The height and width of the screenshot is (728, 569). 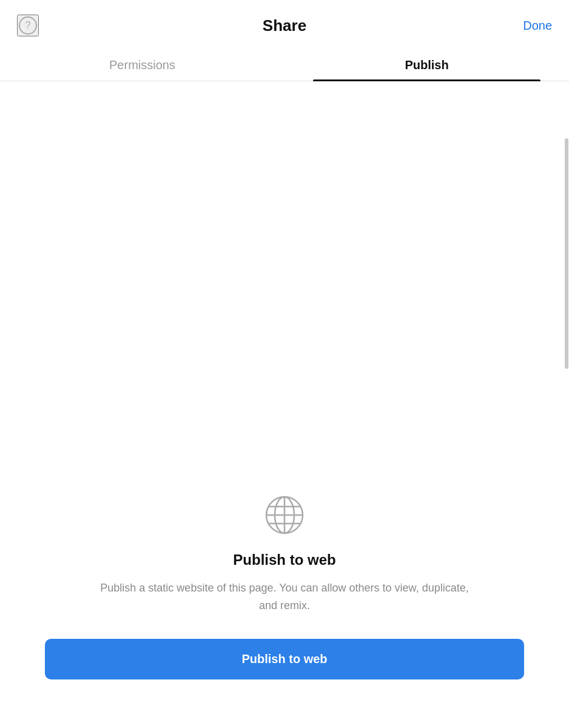 I want to click on done-button: Done, so click(x=537, y=25).